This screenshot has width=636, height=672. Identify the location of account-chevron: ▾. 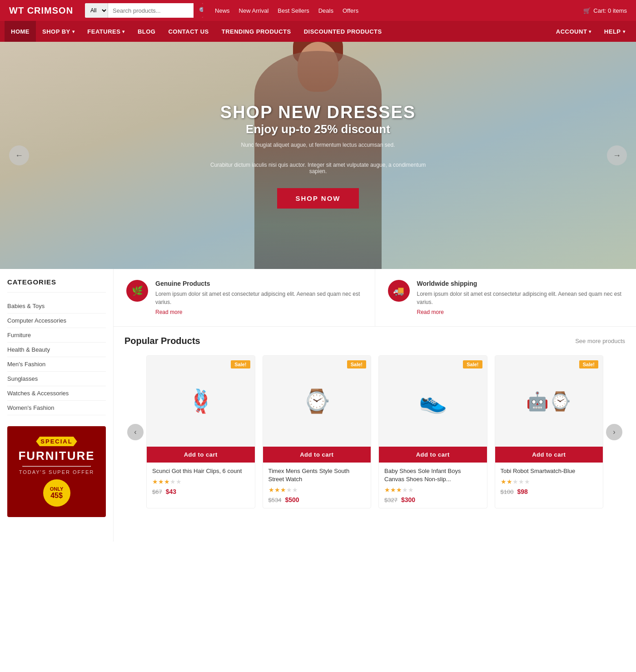
(590, 32).